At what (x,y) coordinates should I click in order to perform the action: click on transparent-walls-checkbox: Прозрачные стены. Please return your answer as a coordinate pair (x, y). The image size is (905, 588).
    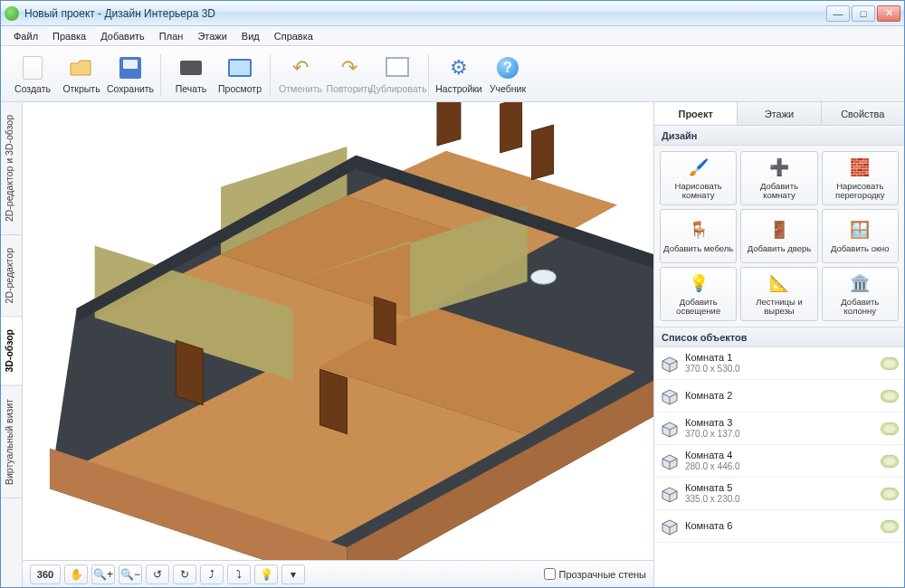
    Looking at the image, I should click on (595, 574).